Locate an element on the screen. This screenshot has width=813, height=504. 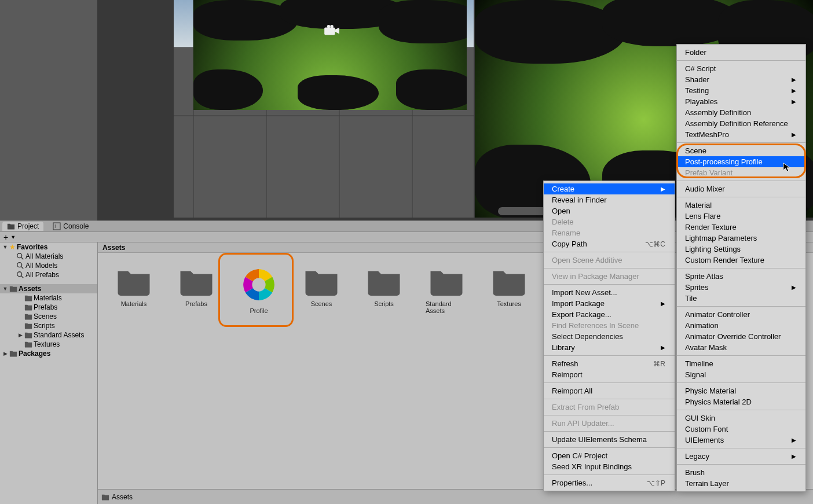
create-menu-item-scene: Scene is located at coordinates (741, 150).